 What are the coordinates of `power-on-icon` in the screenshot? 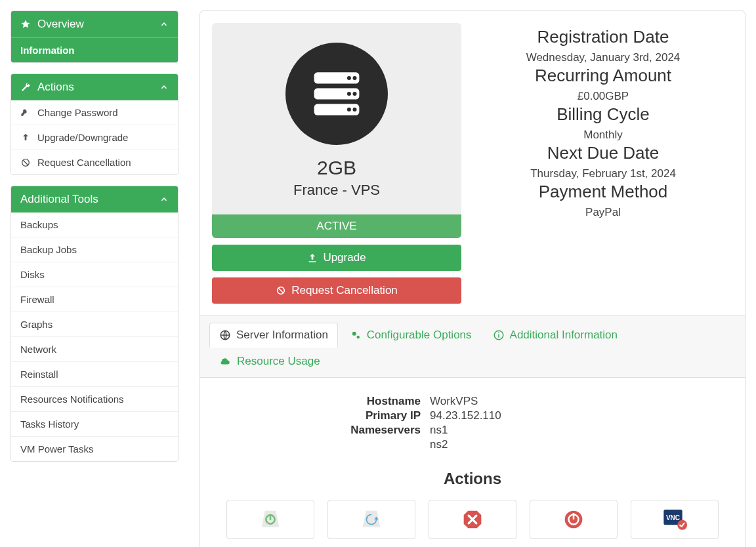 It's located at (270, 519).